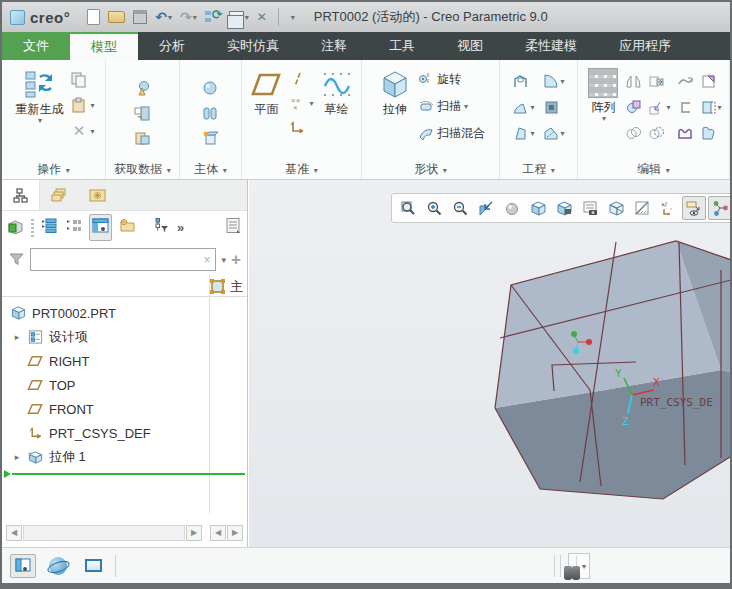 The height and width of the screenshot is (589, 732). Describe the element at coordinates (68, 457) in the screenshot. I see `tree-item-label: 拉伸 1` at that location.